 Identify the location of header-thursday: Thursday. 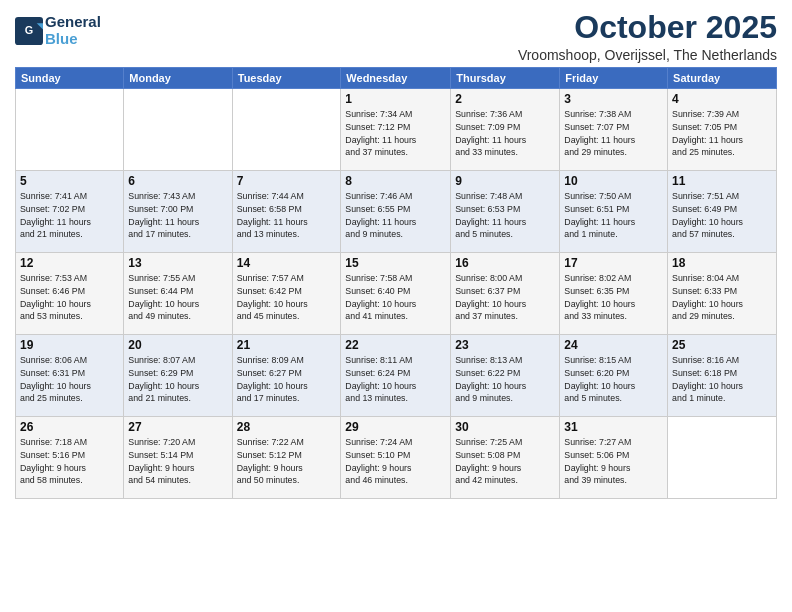
(506, 78).